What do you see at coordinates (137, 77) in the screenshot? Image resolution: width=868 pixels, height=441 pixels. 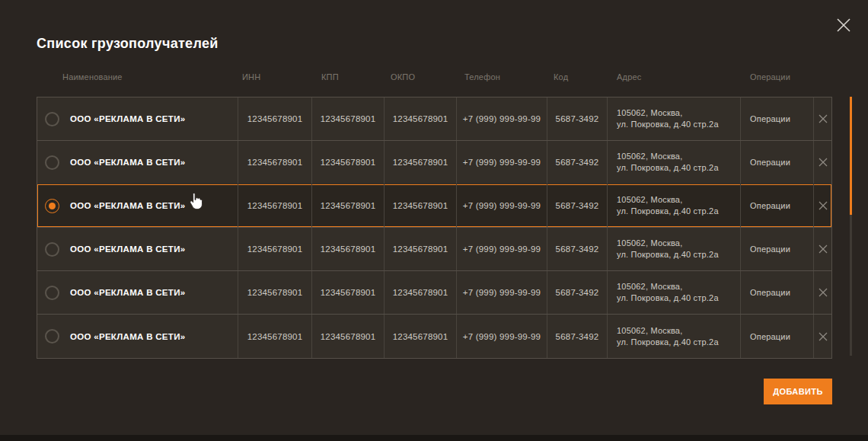 I see `header-name: Наименование` at bounding box center [137, 77].